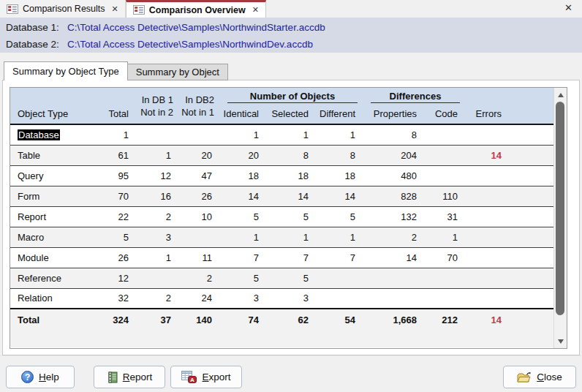 This screenshot has height=392, width=582. I want to click on cell: 1,668, so click(395, 328).